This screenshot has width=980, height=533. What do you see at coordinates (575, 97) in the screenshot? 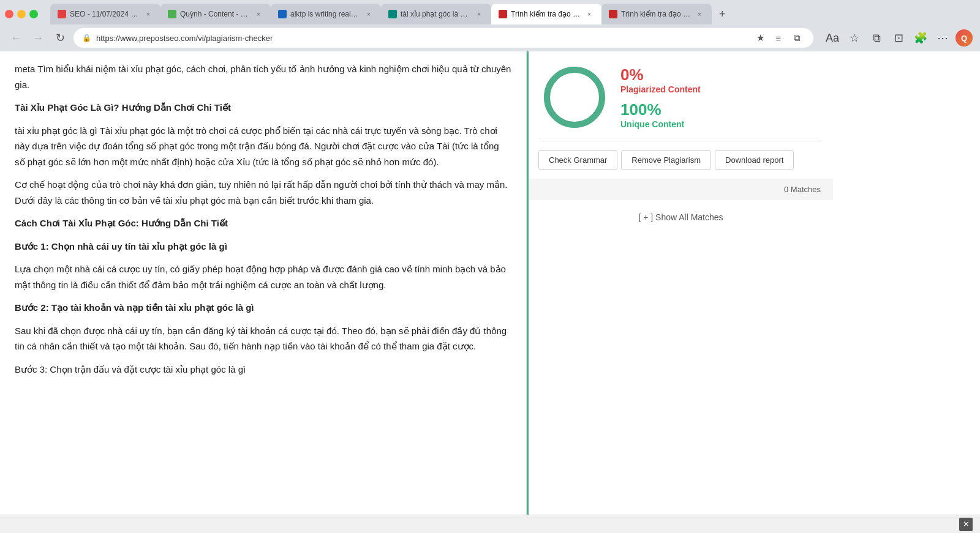
I see `plagiarism-circle` at bounding box center [575, 97].